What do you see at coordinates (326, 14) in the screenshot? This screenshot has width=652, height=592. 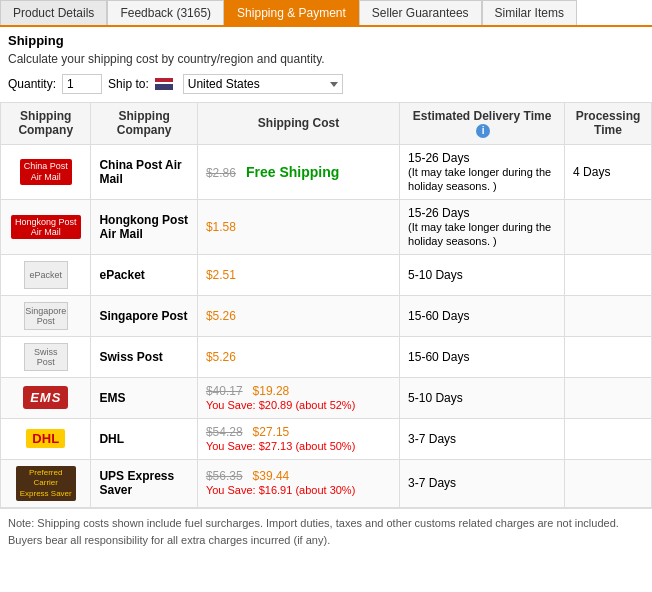 I see `tabs-bar: Product Details Feedback (3165) Shipping…` at bounding box center [326, 14].